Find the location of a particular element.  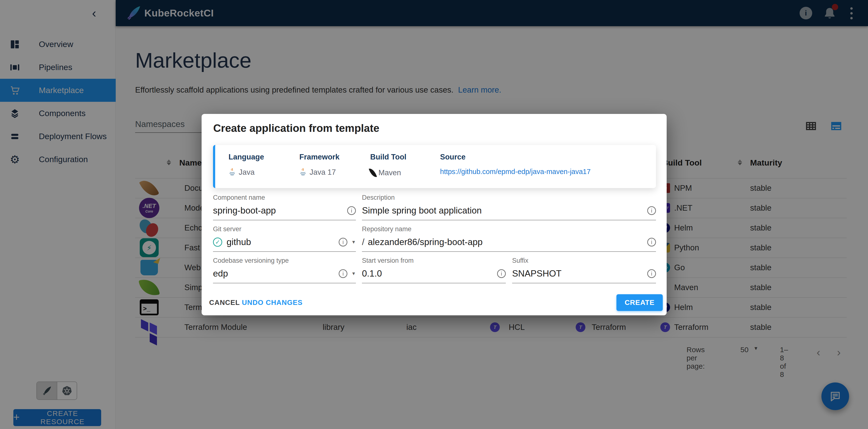

start-version-field: Start version from 0.1.0 i is located at coordinates (434, 270).